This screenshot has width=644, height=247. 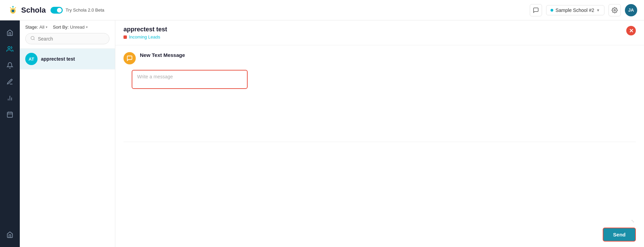 What do you see at coordinates (32, 27) in the screenshot?
I see `stage-label: Stage:` at bounding box center [32, 27].